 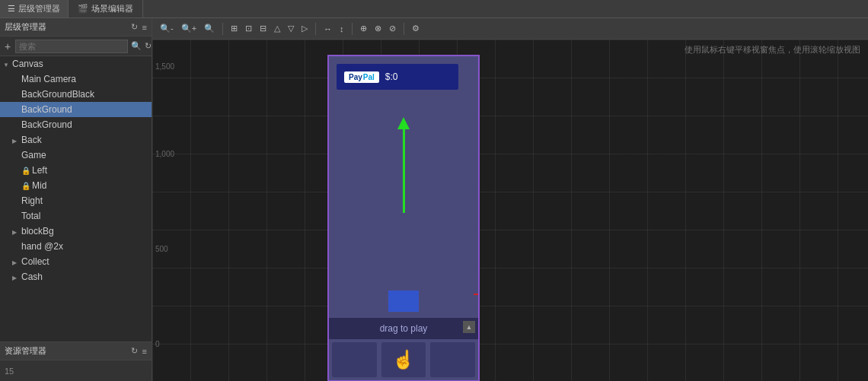 I want to click on tree-arrow-blockbg, so click(x=17, y=231).